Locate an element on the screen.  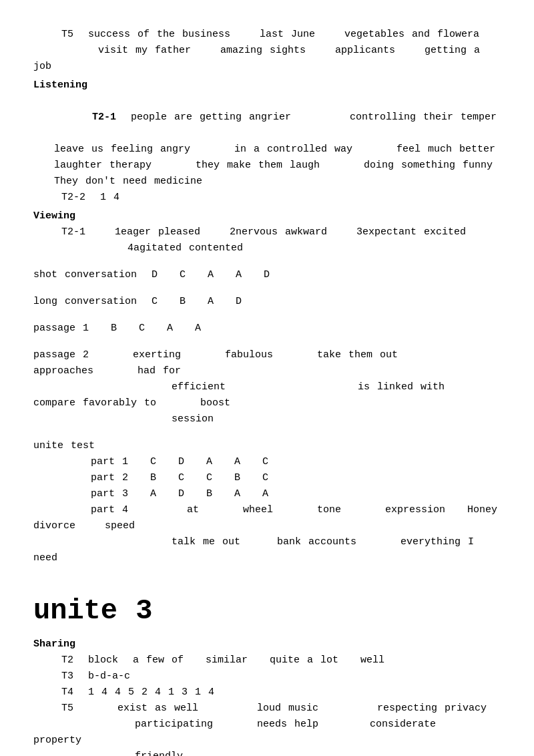
unite3-heading: unite 3 is located at coordinates (267, 612).